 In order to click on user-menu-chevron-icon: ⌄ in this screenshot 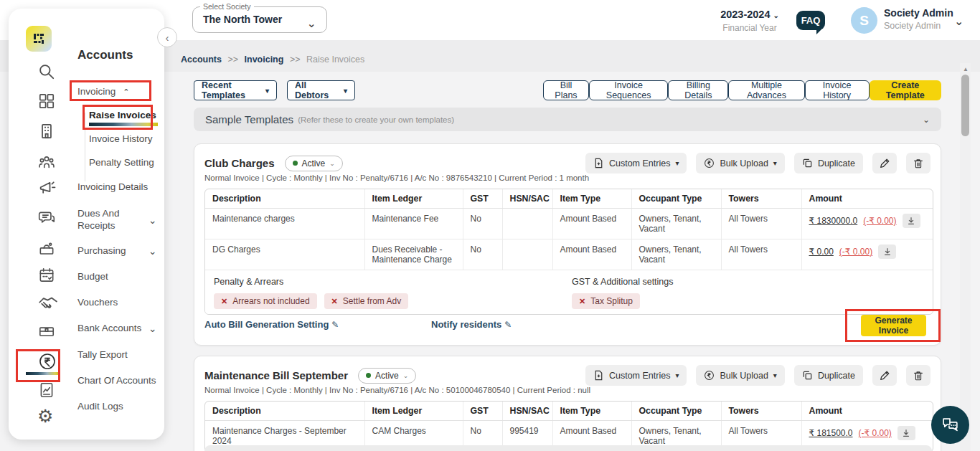, I will do `click(958, 22)`.